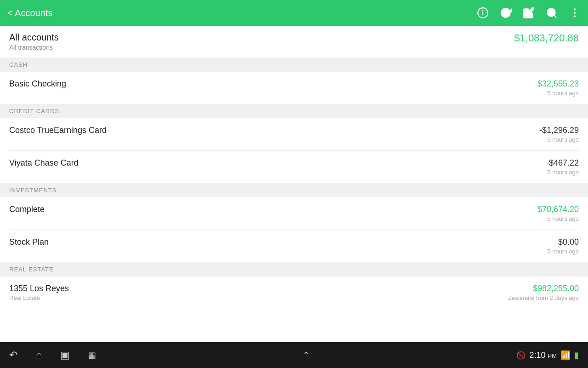 The width and height of the screenshot is (588, 368). I want to click on account-name: 1355 Los Reyes, so click(39, 289).